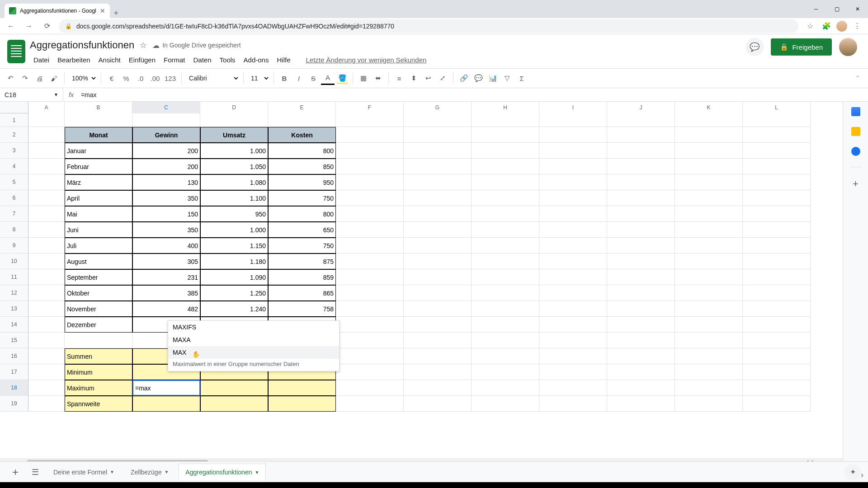 The width and height of the screenshot is (868, 488). Describe the element at coordinates (438, 108) in the screenshot. I see `col-header-g: G` at that location.